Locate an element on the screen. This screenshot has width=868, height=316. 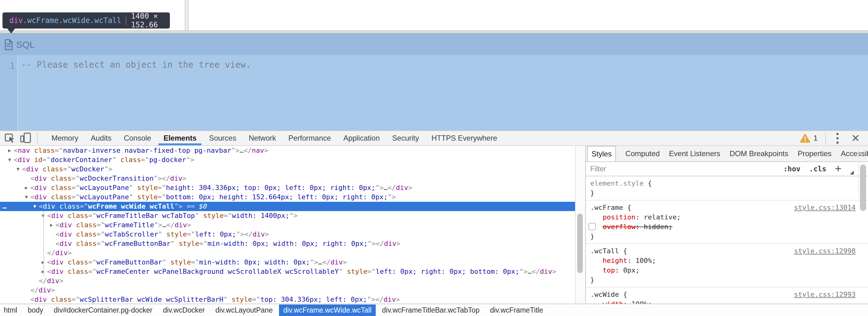
tooltip-classes: .wcFrame.wcWide.wcTall is located at coordinates (72, 21).